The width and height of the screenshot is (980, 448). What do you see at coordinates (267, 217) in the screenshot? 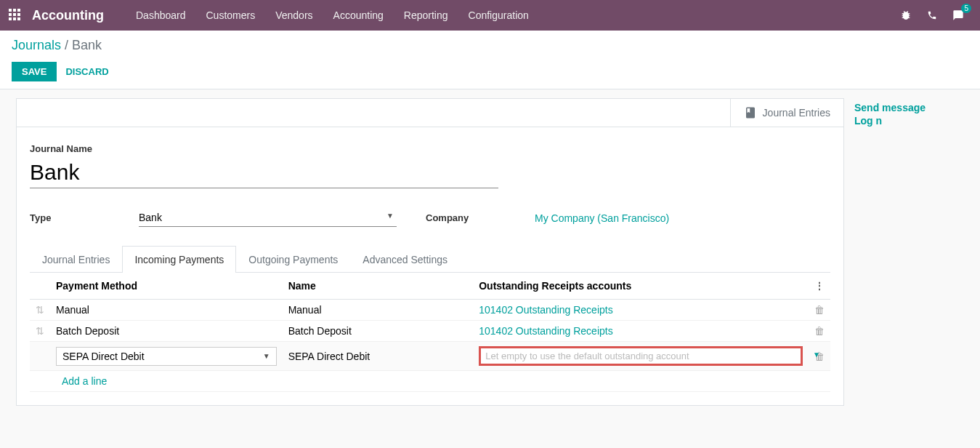
I see `type-value: Bank` at bounding box center [267, 217].